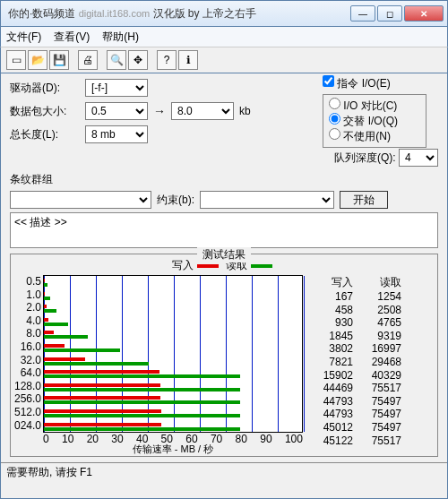  I want to click on block-label: 数据包大小:, so click(45, 111).